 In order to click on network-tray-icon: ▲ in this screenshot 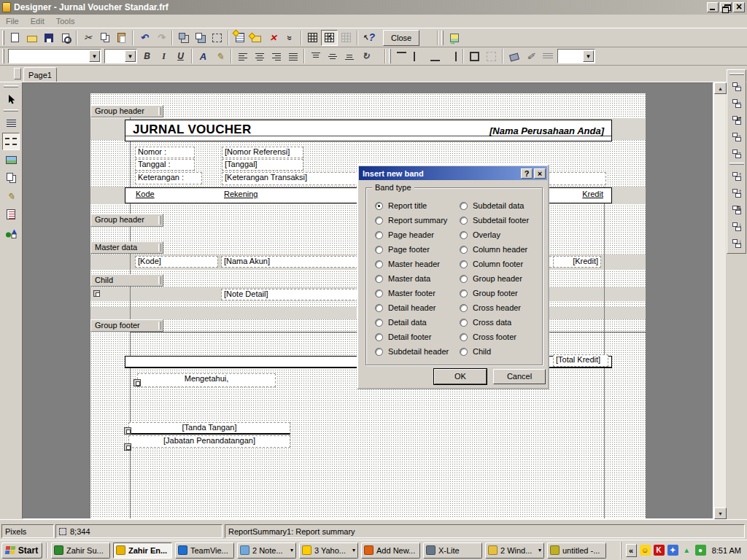, I will do `click(687, 550)`.